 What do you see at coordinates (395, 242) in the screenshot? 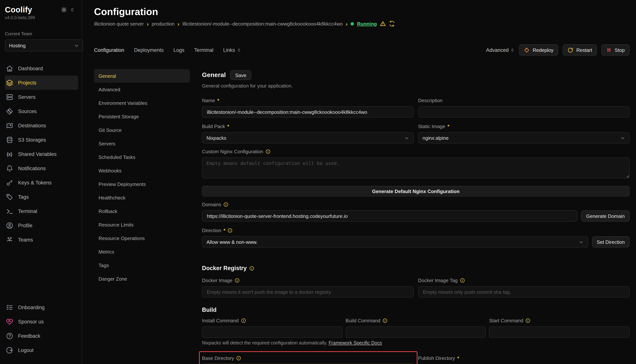
I see `direction-select: Allow www & non-www.` at bounding box center [395, 242].